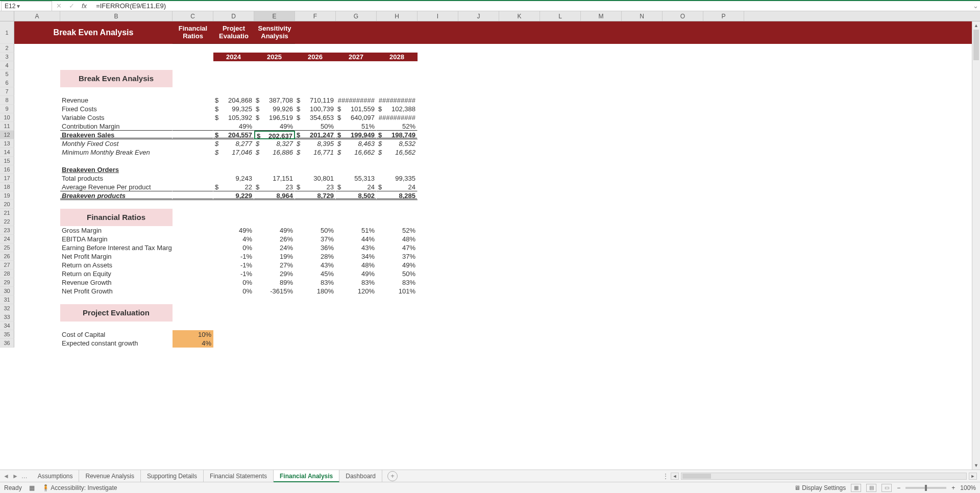 Image resolution: width=980 pixels, height=493 pixels. I want to click on cell: 180%, so click(315, 291).